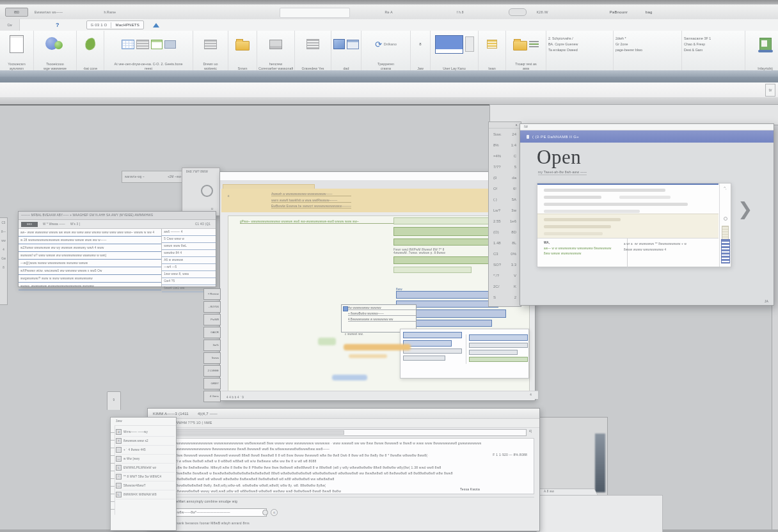 The height and width of the screenshot is (532, 778). What do you see at coordinates (505, 214) in the screenshot?
I see `tool-palette-strip: a. Suw. 24 8% 1:4 =4% C 7/7?` at bounding box center [505, 214].